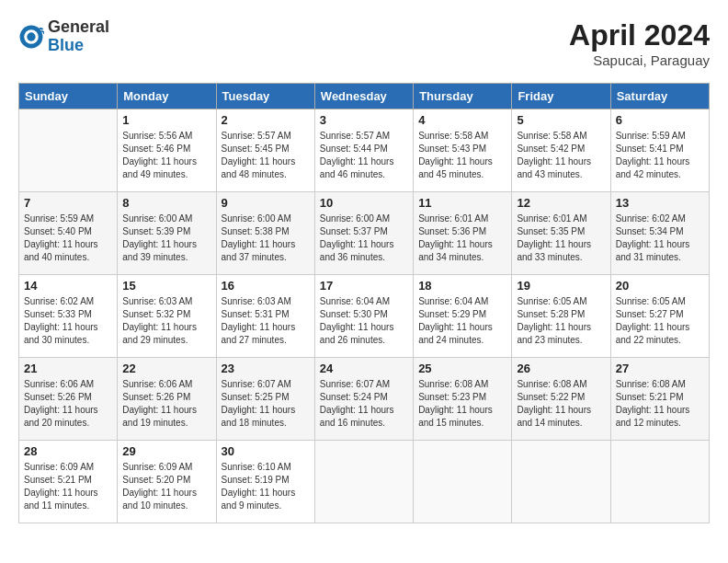 The width and height of the screenshot is (728, 563). What do you see at coordinates (660, 399) in the screenshot?
I see `calendar-cell: 27Sunrise: 6:08 AM Sunset: 5:21 PM Dayli…` at bounding box center [660, 399].